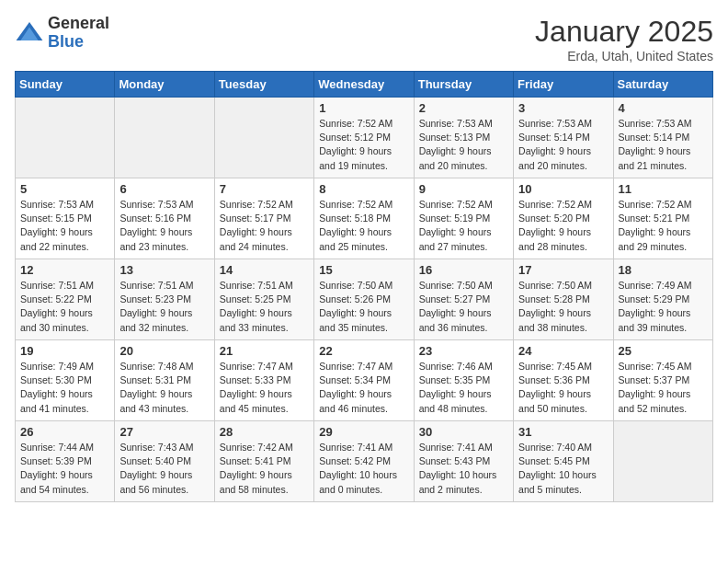 This screenshot has height=563, width=728. What do you see at coordinates (664, 388) in the screenshot?
I see `day-info: Sunrise: 7:45 AMSunset: 5:37 PMDaylight:…` at bounding box center [664, 388].